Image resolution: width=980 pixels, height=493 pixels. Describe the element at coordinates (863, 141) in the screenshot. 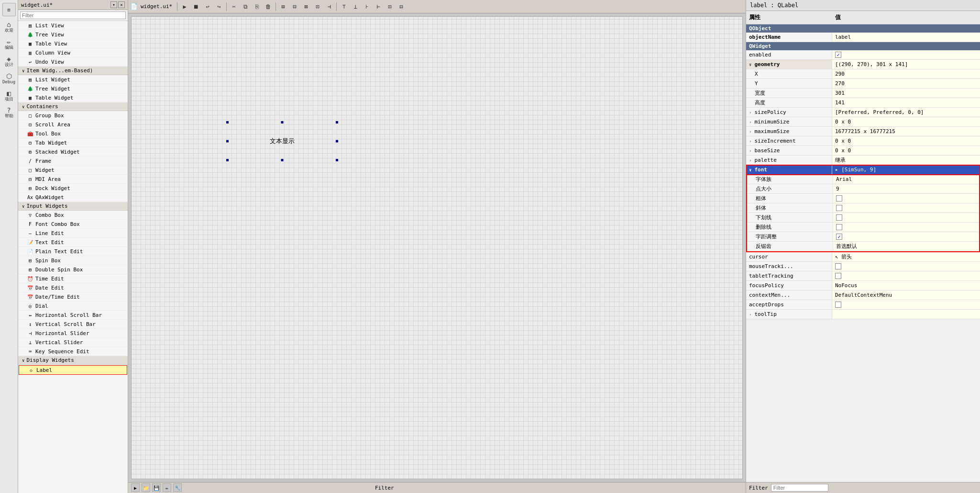

I see `prop-row-sizeincrement: › sizeIncrement 0 x 0` at that location.